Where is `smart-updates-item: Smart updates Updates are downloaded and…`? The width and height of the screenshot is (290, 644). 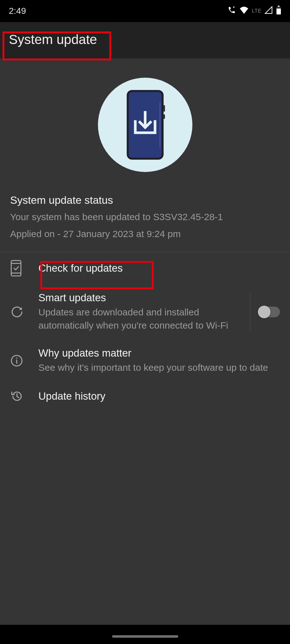 smart-updates-item: Smart updates Updates are downloaded and… is located at coordinates (145, 312).